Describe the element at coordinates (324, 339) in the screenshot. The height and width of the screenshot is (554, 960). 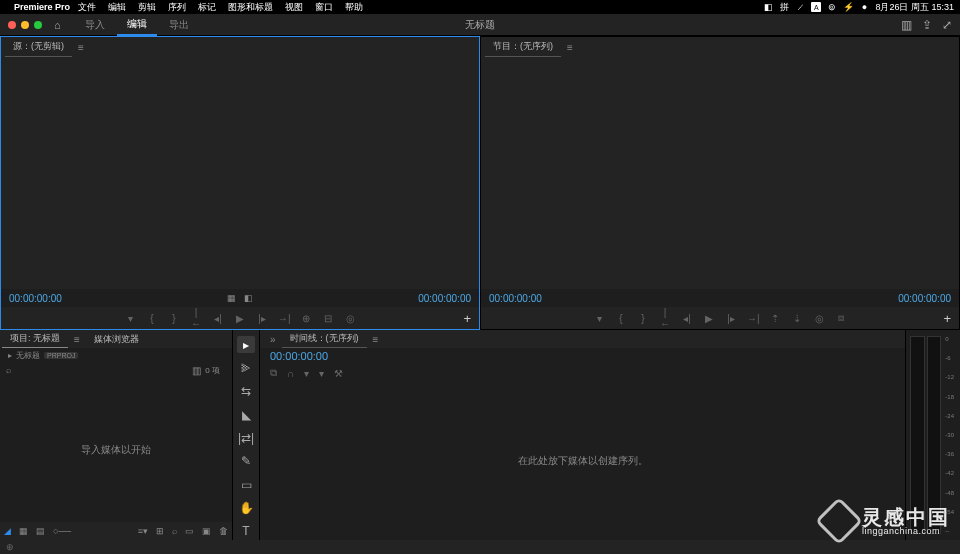
I see `timeline-tab: 时间线：(无序列)` at that location.